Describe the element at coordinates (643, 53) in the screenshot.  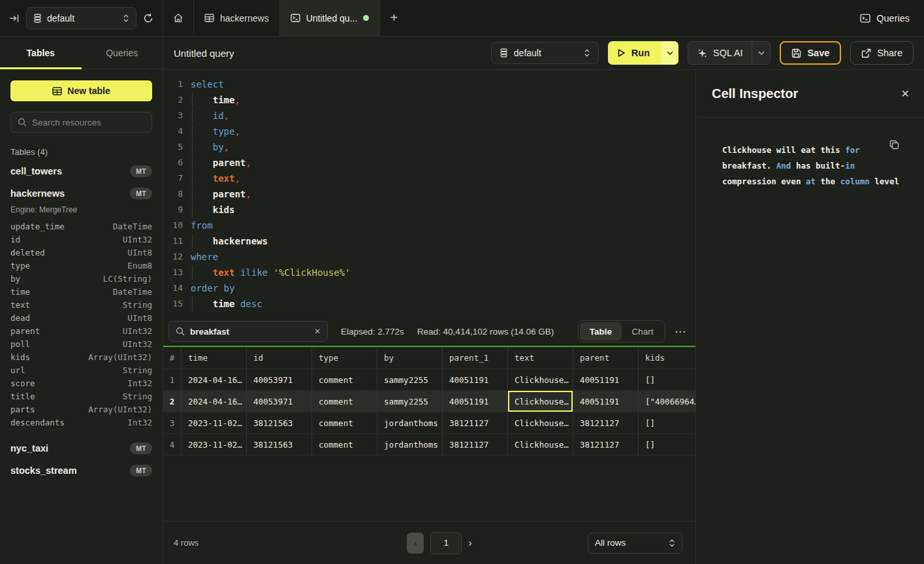
I see `run-button: Run` at that location.